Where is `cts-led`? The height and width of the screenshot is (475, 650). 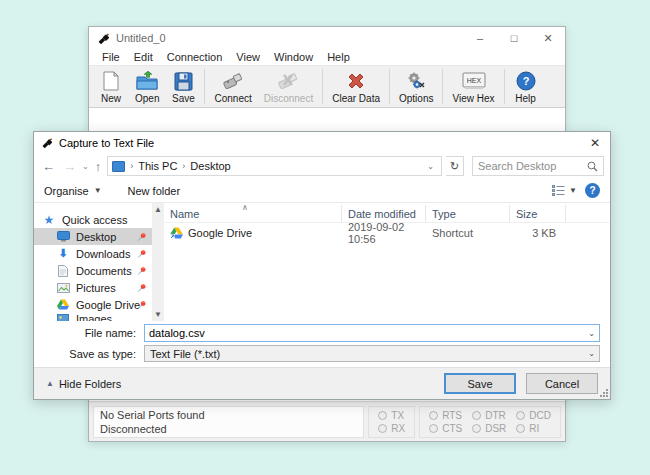
cts-led is located at coordinates (434, 428).